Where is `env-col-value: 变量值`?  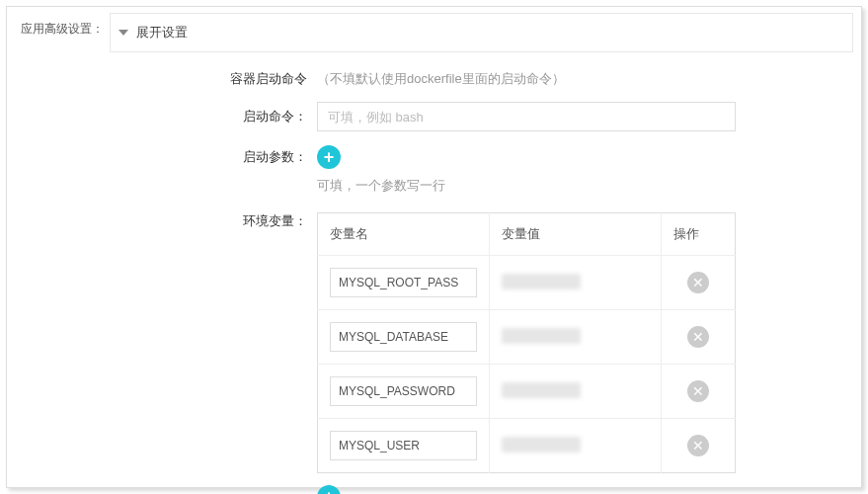
env-col-value: 变量值 is located at coordinates (576, 235).